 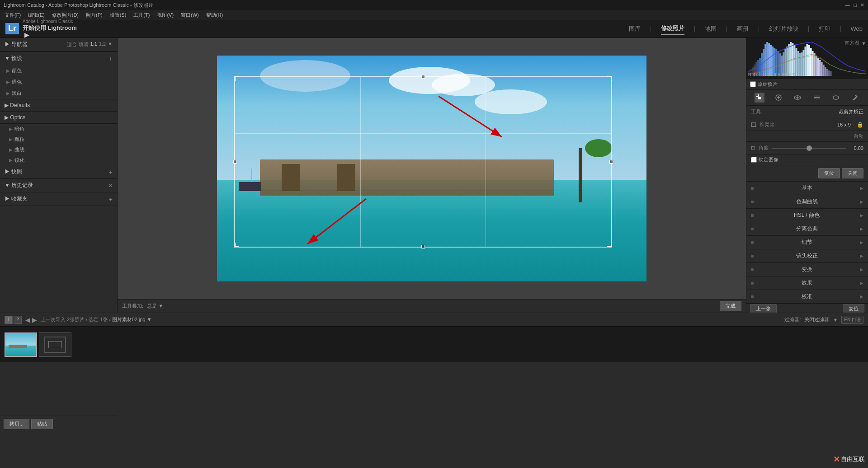 What do you see at coordinates (59, 105) in the screenshot?
I see `defaults-header: ▶ Defaults` at bounding box center [59, 105].